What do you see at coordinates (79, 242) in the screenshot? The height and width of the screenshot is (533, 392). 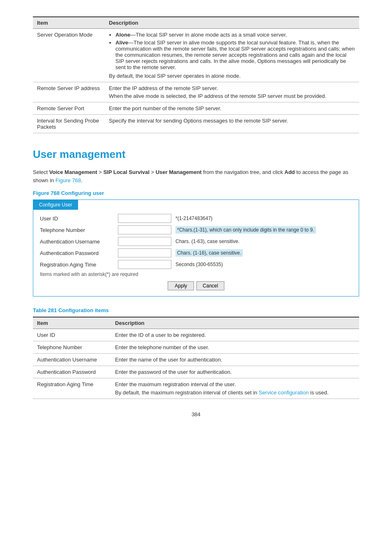 I see `auth-username-label: Authentication Username` at bounding box center [79, 242].